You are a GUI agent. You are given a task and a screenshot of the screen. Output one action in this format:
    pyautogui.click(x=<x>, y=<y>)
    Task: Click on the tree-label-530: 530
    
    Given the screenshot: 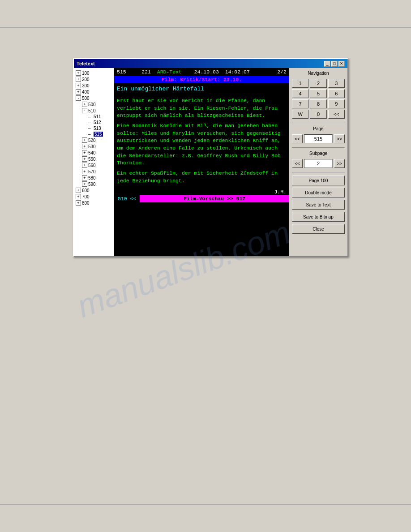 What is the action you would take?
    pyautogui.click(x=92, y=147)
    